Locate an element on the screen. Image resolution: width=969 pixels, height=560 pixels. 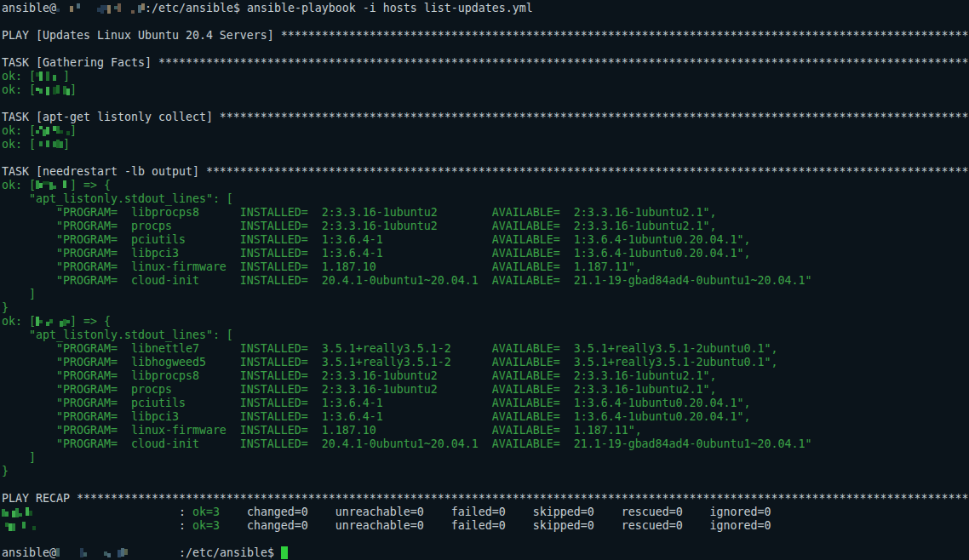
terminal-text: PLAY [Updates Linux Ubuntu 20.4 Servers]… is located at coordinates (485, 36).